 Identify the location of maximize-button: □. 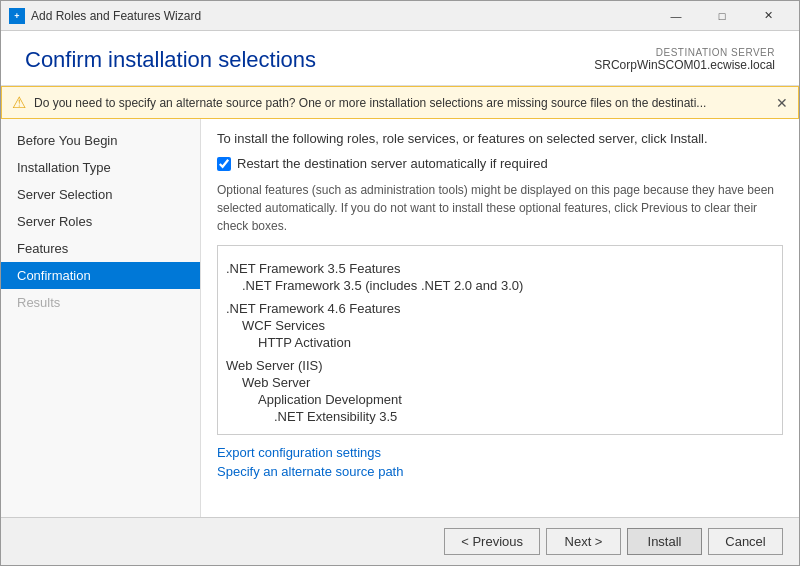
(722, 16).